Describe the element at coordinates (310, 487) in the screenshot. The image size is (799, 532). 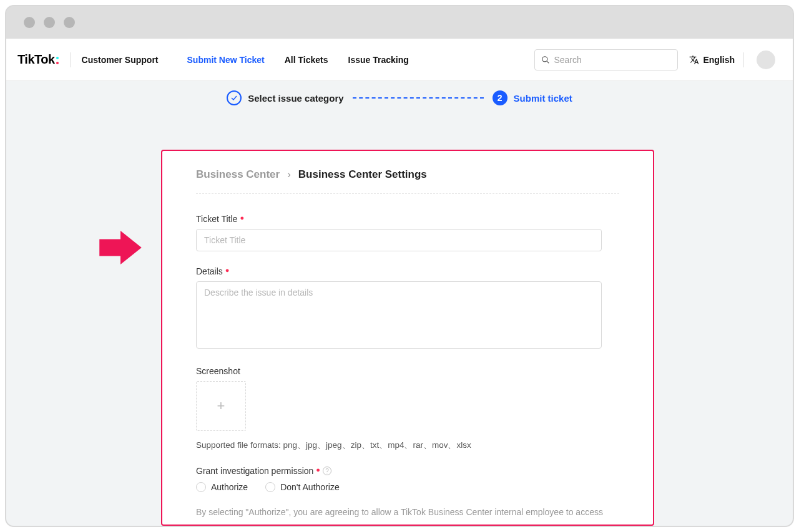
I see `radio-dont-authorize-label: Don't Authorize` at that location.